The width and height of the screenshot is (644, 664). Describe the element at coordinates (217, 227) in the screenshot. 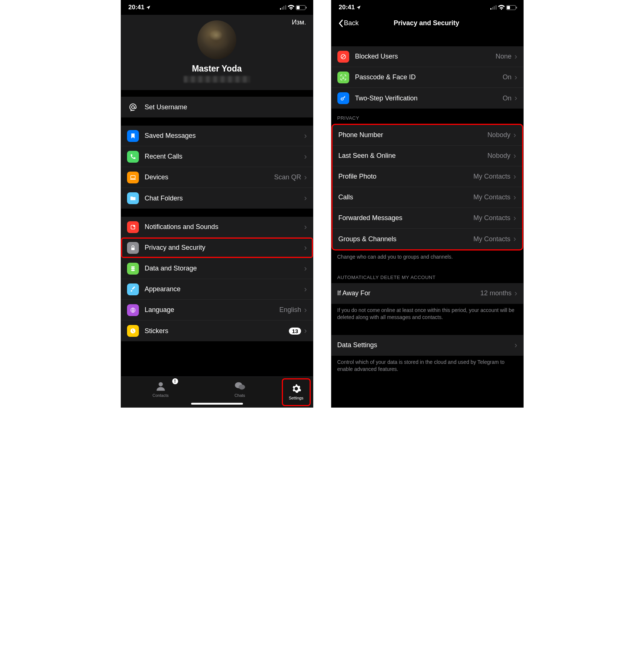

I see `notifications-and-sounds-row: Notifications and Sounds›` at that location.